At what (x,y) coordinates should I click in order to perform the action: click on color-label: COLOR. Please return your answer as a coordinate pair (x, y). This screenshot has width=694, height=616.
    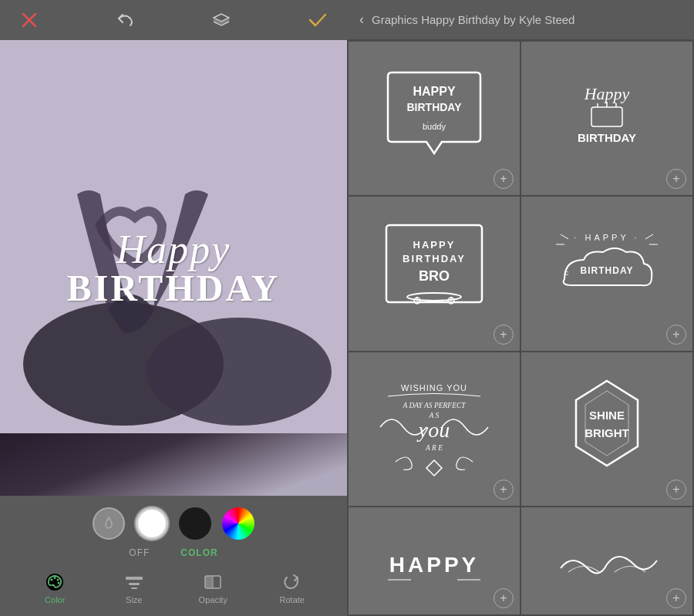
    Looking at the image, I should click on (199, 553).